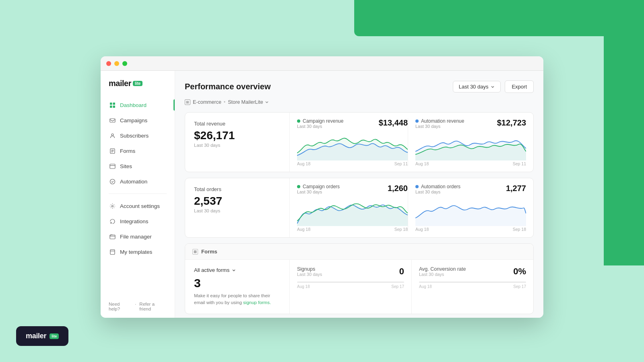 The height and width of the screenshot is (362, 644). Describe the element at coordinates (353, 189) in the screenshot. I see `campaign-orders-header: Campaign orders Last 30 days 1,260` at that location.